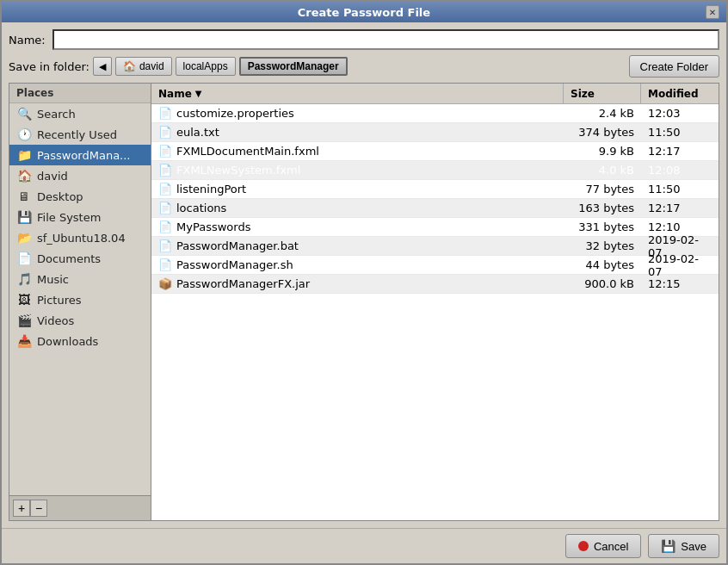 The width and height of the screenshot is (728, 565). Describe the element at coordinates (680, 208) in the screenshot. I see `file-modified-cell: 12:17` at that location.